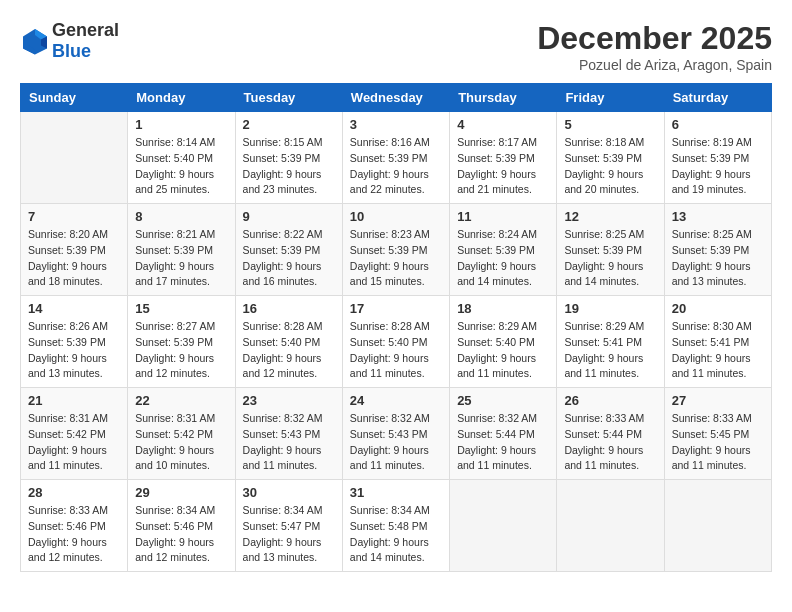 The image size is (792, 612). I want to click on day-number: 8, so click(181, 216).